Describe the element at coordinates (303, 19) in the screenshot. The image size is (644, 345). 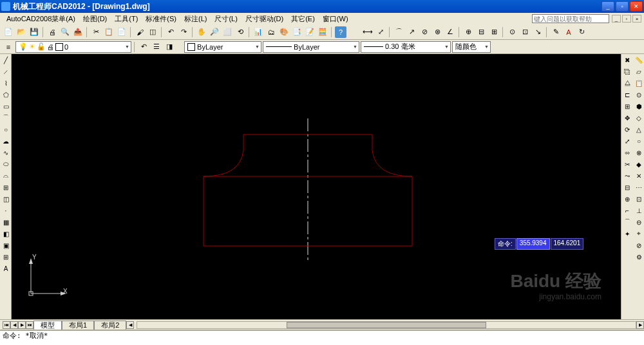
I see `menu-other: 其它(E)` at that location.